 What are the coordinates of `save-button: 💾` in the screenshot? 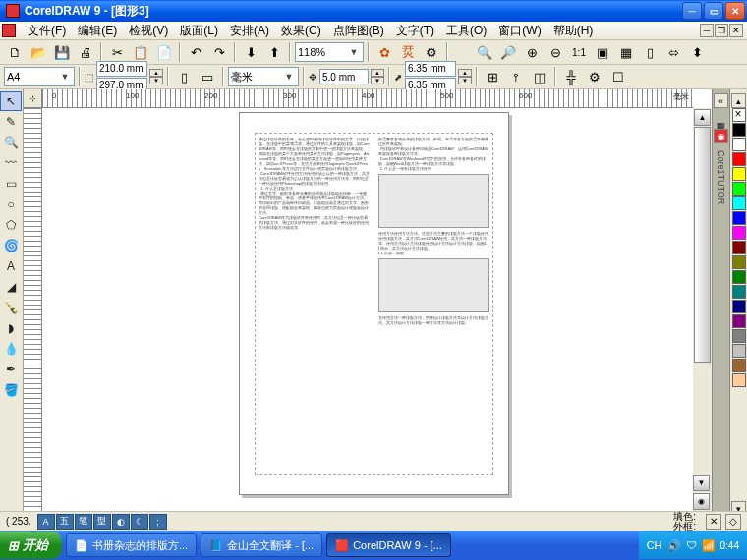 It's located at (62, 52).